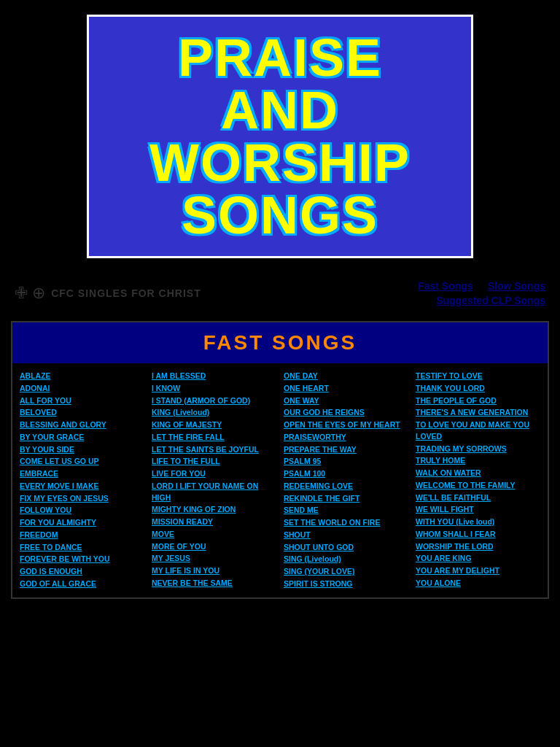 The width and height of the screenshot is (560, 747). I want to click on song-item: MY JESUS, so click(214, 559).